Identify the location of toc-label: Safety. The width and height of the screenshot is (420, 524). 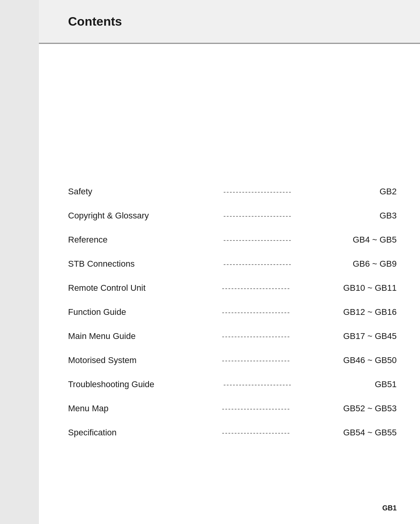
(119, 192).